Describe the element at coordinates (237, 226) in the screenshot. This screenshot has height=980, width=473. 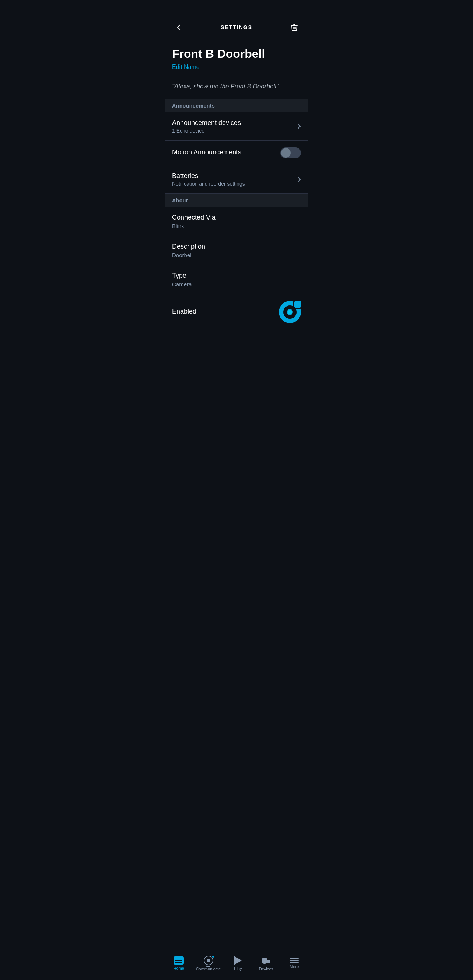
I see `connected-via-value: Blink` at that location.